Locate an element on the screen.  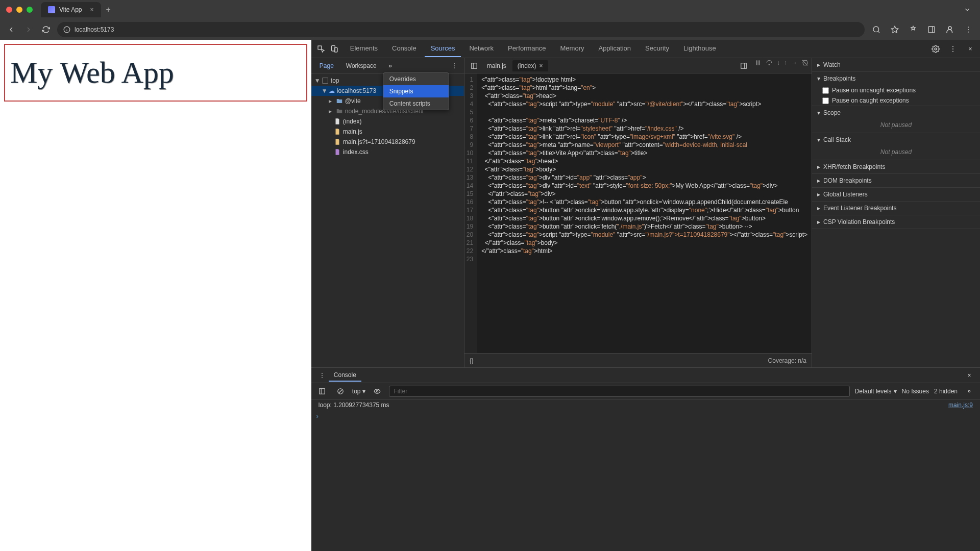
editor-tab-mainjs: main.js is located at coordinates (497, 66).